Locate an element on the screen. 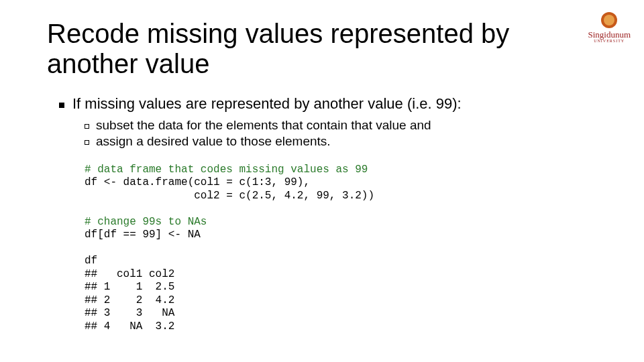 Image resolution: width=644 pixels, height=362 pixels. code-line: ## 3 3 NA is located at coordinates (129, 313).